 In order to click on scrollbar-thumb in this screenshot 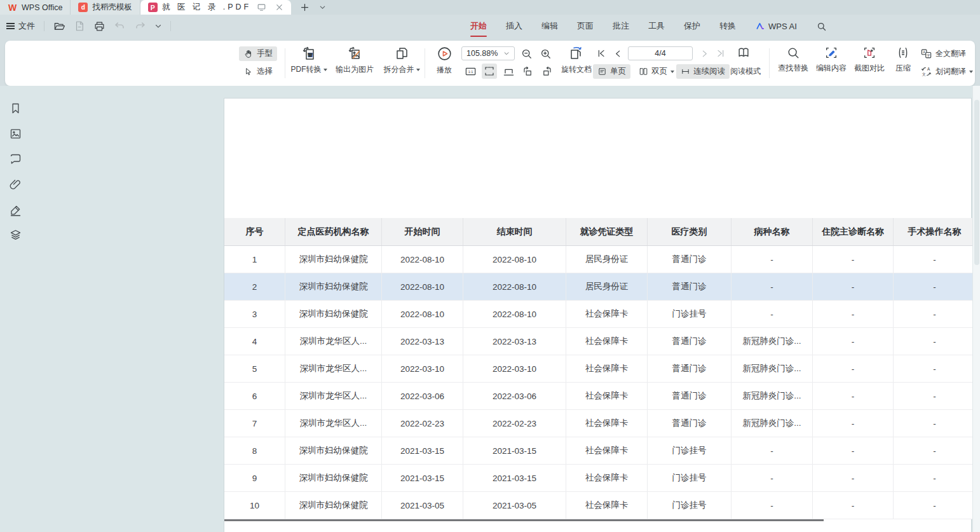, I will do `click(977, 182)`.